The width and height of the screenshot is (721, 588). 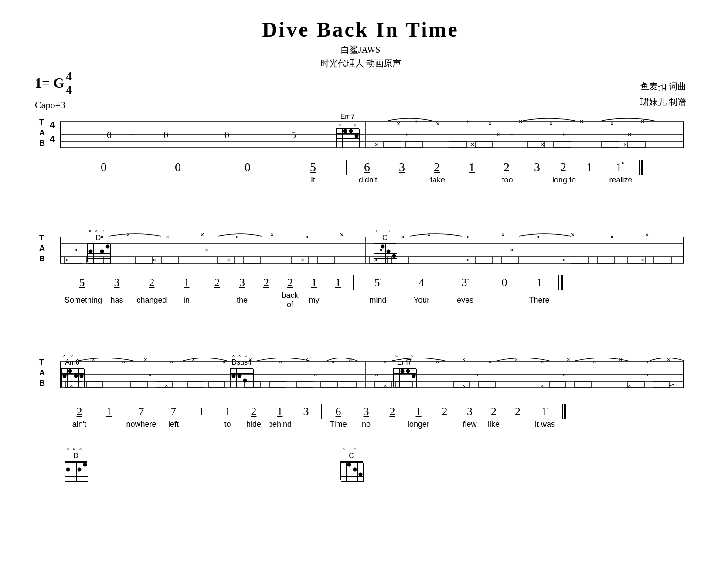 What do you see at coordinates (141, 424) in the screenshot?
I see `l3-nowhere: nowhere` at bounding box center [141, 424].